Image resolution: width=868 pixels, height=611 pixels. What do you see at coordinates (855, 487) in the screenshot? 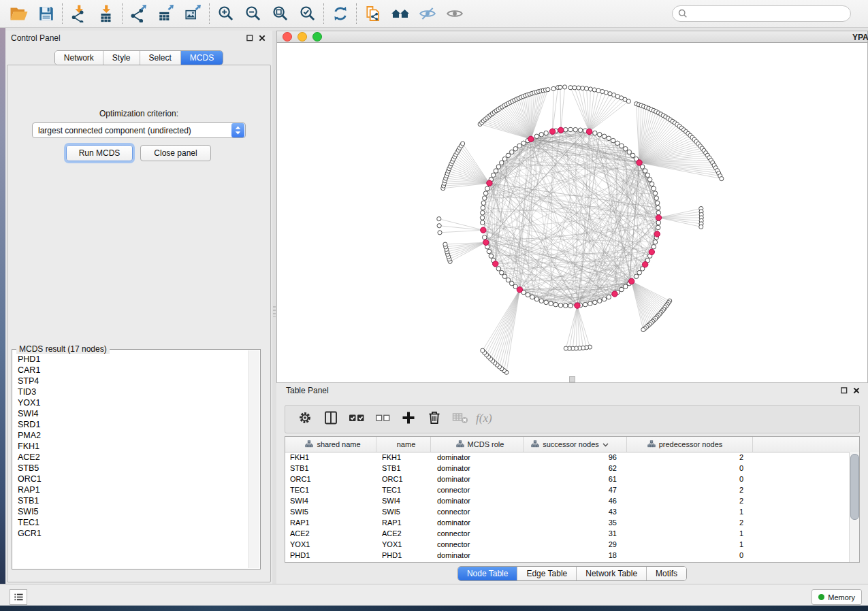
I see `table-scrollbar-thumb` at bounding box center [855, 487].